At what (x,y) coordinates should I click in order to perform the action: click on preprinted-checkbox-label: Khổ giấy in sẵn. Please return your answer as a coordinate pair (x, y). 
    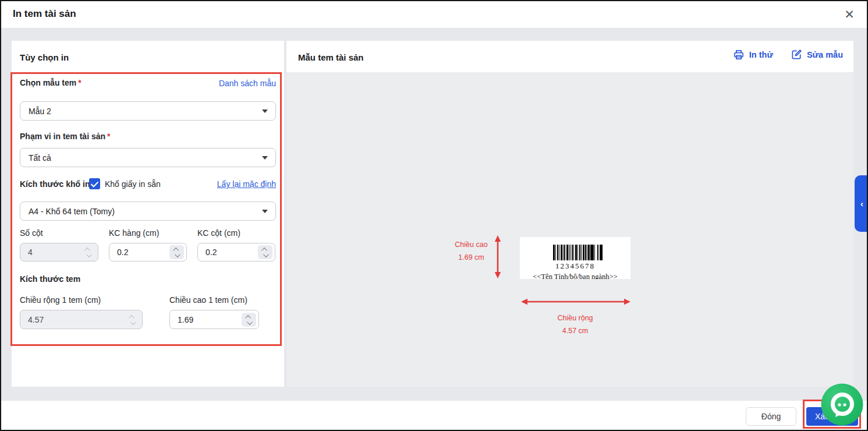
    Looking at the image, I should click on (133, 184).